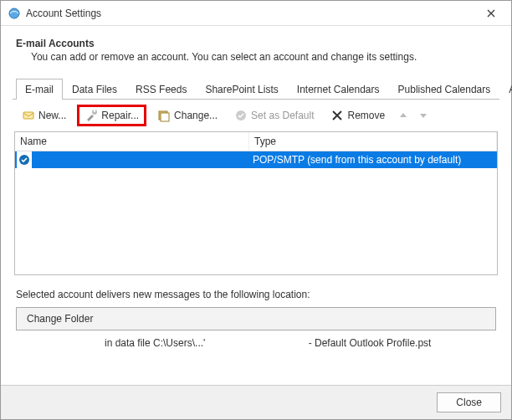 This screenshot has height=420, width=512. What do you see at coordinates (274, 115) in the screenshot?
I see `set-default-button: Set as Default` at bounding box center [274, 115].